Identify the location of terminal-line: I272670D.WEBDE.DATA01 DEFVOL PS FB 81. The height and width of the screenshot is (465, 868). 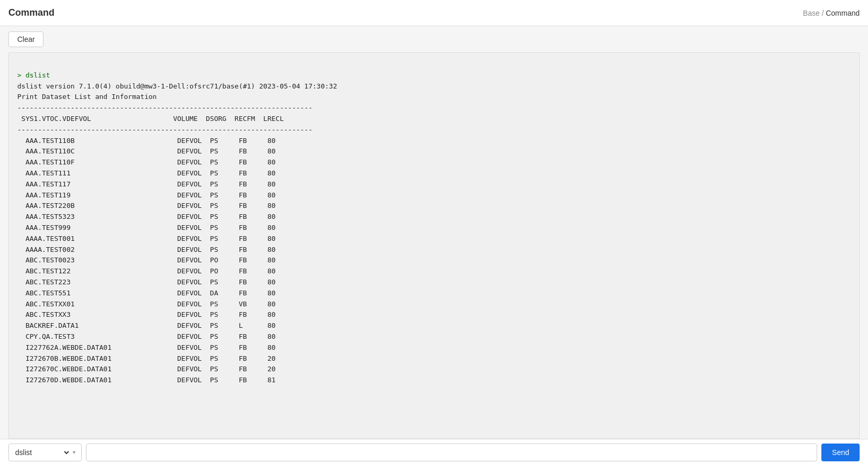
(434, 380).